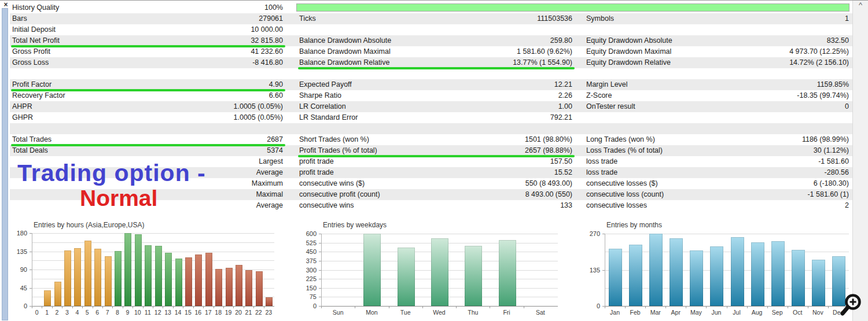  Describe the element at coordinates (219, 312) in the screenshot. I see `x-axis-label: 18` at that location.